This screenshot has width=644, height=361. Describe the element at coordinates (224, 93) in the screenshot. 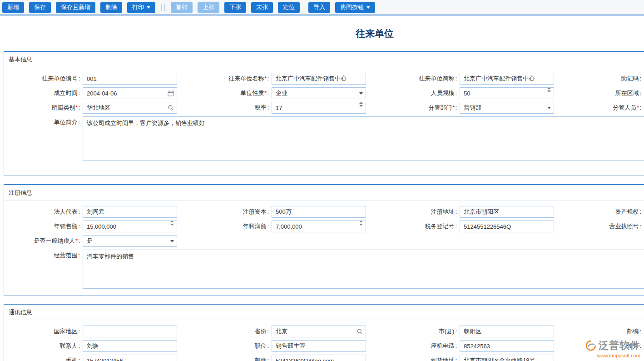

I see `nature-label: 单位性质*:` at that location.